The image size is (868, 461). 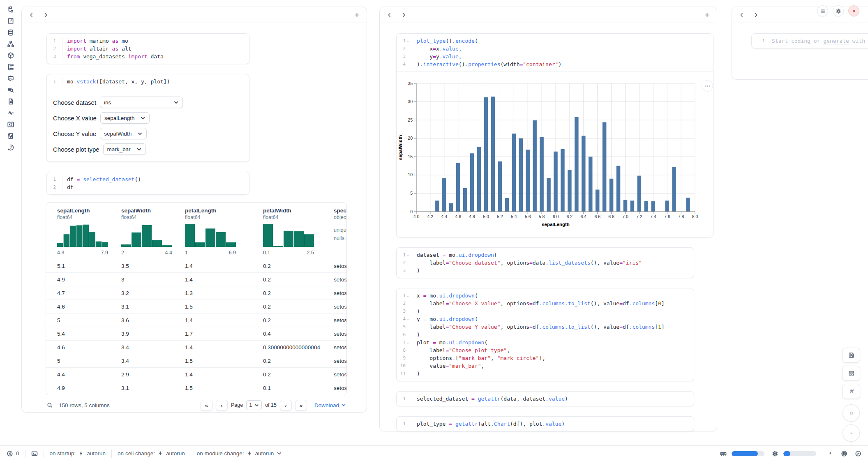 What do you see at coordinates (196, 320) in the screenshot?
I see `table-row: 53.61.40.2setosa` at bounding box center [196, 320].